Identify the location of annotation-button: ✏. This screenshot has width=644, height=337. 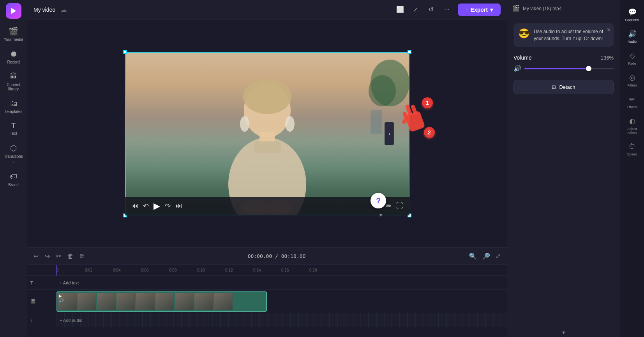
(389, 206).